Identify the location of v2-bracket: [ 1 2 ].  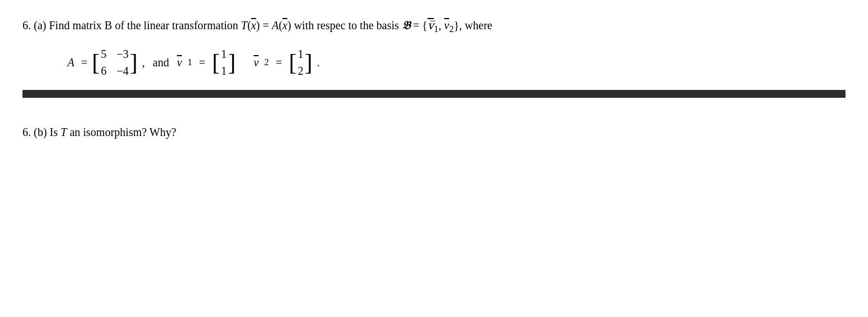
(301, 62).